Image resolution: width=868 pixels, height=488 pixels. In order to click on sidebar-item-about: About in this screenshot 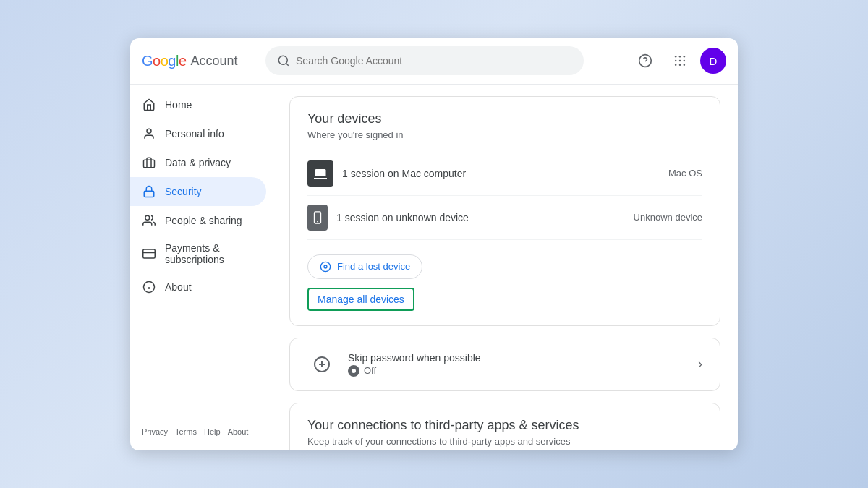, I will do `click(198, 287)`.